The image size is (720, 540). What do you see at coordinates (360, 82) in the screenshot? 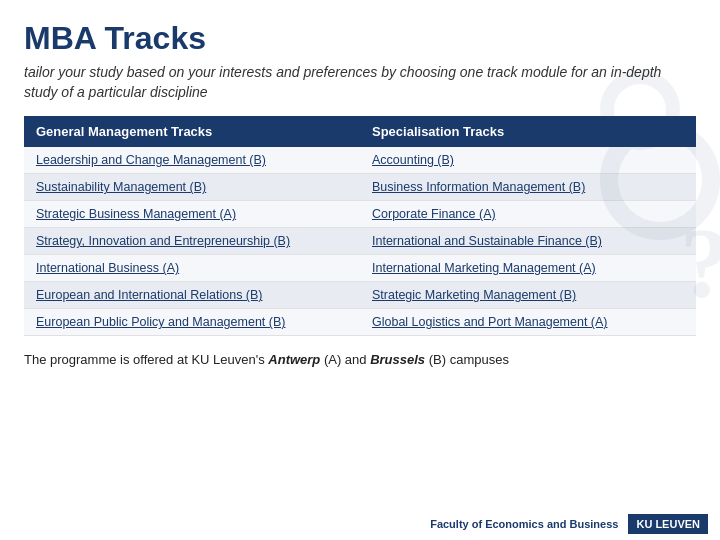
I see `page-subtitle: tailor your study based on your interest…` at bounding box center [360, 82].